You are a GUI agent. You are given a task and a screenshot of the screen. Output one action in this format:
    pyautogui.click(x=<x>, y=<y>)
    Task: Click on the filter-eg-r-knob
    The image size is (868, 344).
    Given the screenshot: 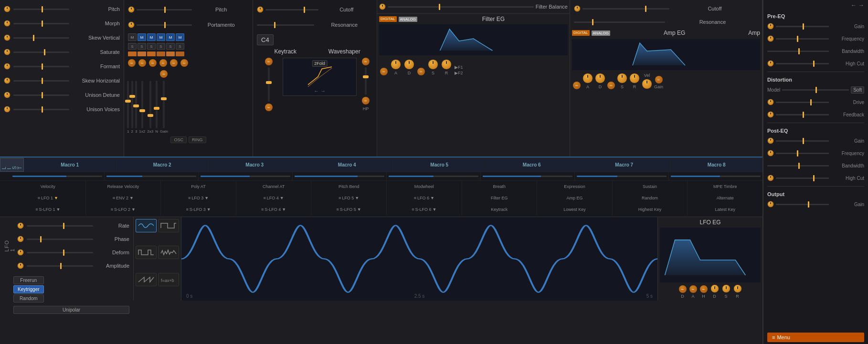 What is the action you would take?
    pyautogui.click(x=446, y=64)
    